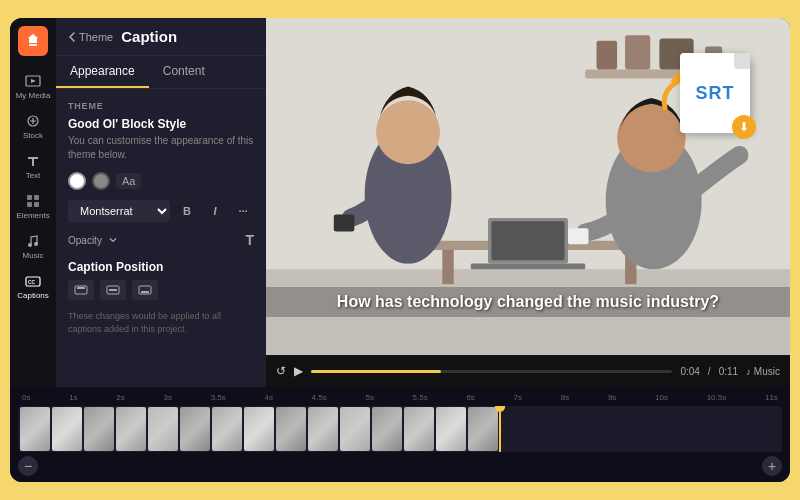 This screenshot has height=500, width=800. I want to click on music-icon, so click(33, 241).